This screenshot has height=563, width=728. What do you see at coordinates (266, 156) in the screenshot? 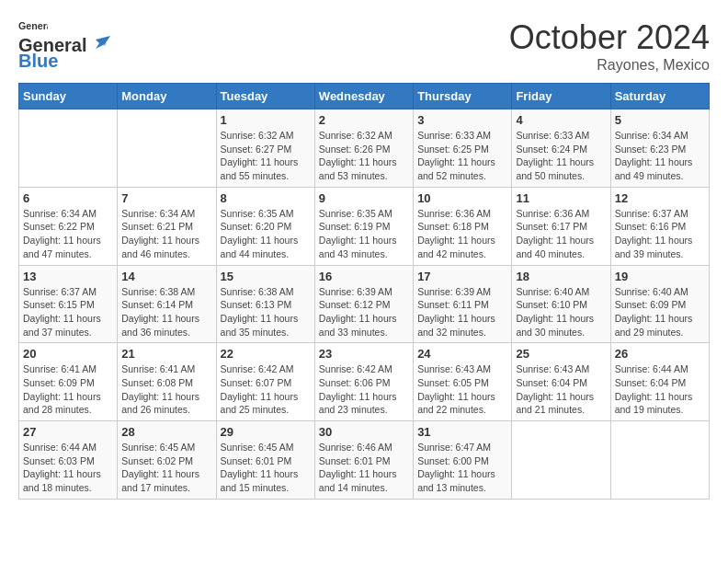
I see `day-info: Sunrise: 6:32 AM Sunset: 6:27 PM Dayligh…` at bounding box center [266, 156].